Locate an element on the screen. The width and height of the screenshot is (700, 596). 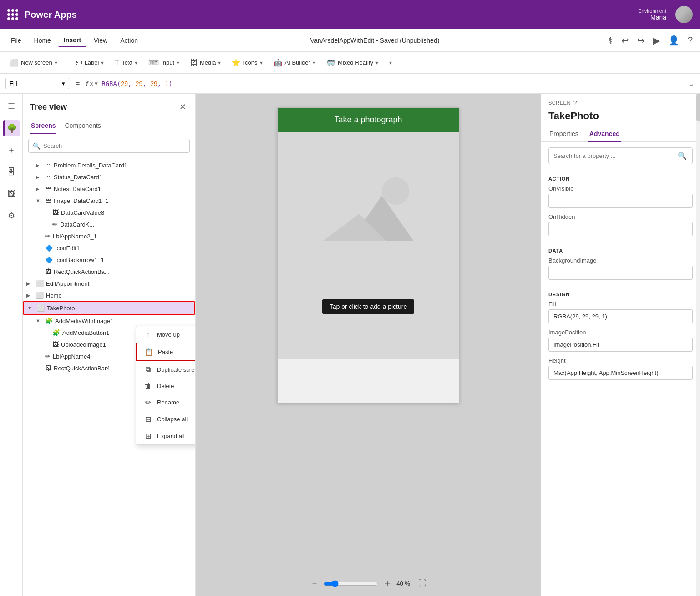
ai-builder-button: 🤖 AI Builder ▾ is located at coordinates (294, 63).